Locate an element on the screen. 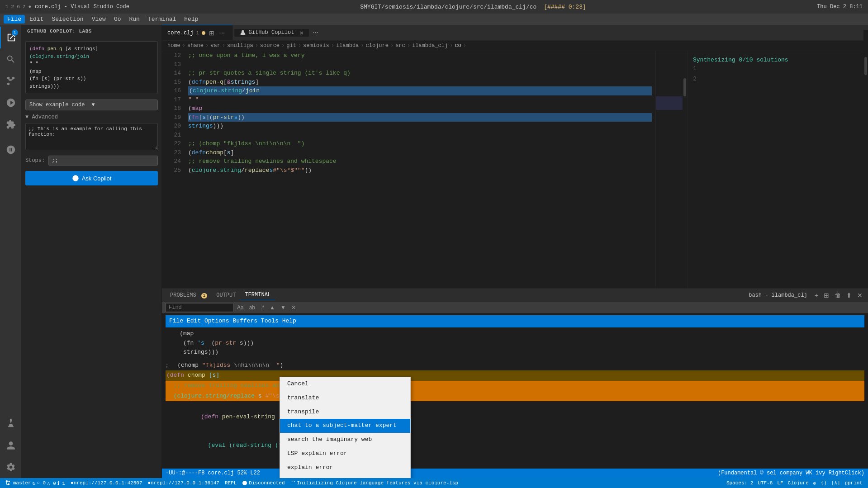 The height and width of the screenshot is (488, 868). titlebar-tab-2: 2 is located at coordinates (13, 7).